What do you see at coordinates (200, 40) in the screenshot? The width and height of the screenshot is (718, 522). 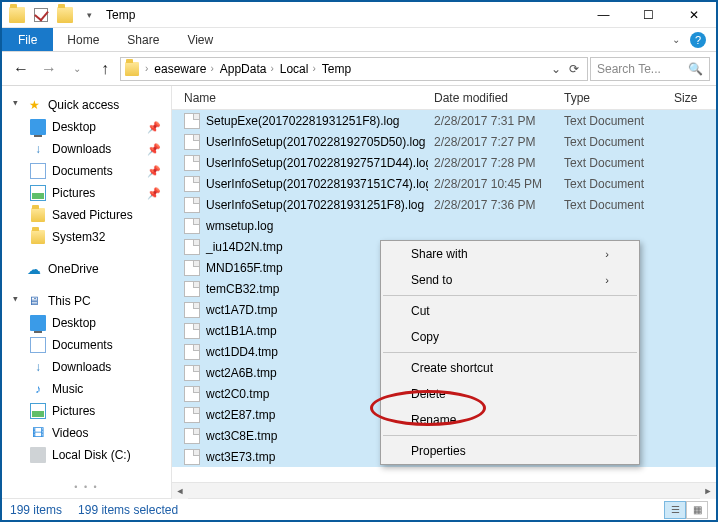 I see `tab-view: View` at bounding box center [200, 40].